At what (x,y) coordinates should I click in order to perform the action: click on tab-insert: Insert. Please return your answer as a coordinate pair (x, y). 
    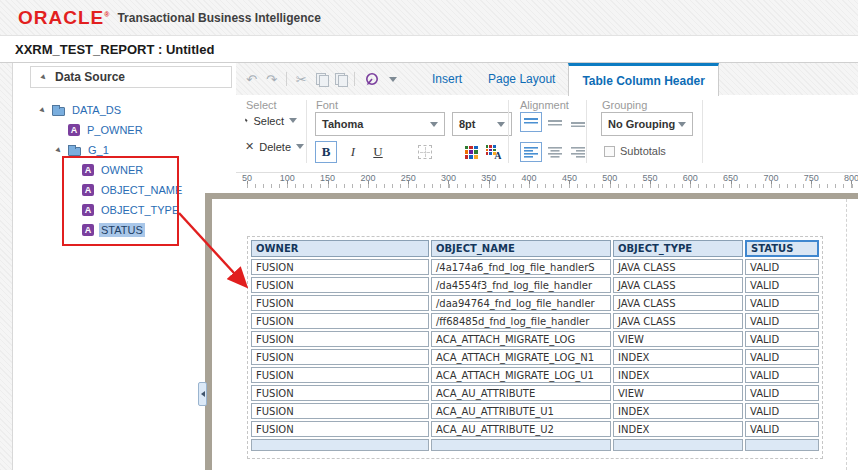
    Looking at the image, I should click on (447, 79).